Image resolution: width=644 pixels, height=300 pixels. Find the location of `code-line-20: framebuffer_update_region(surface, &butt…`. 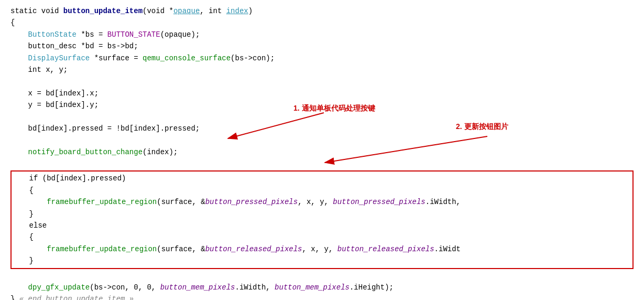

code-line-20: framebuffer_update_region(surface, &butt… is located at coordinates (322, 249).